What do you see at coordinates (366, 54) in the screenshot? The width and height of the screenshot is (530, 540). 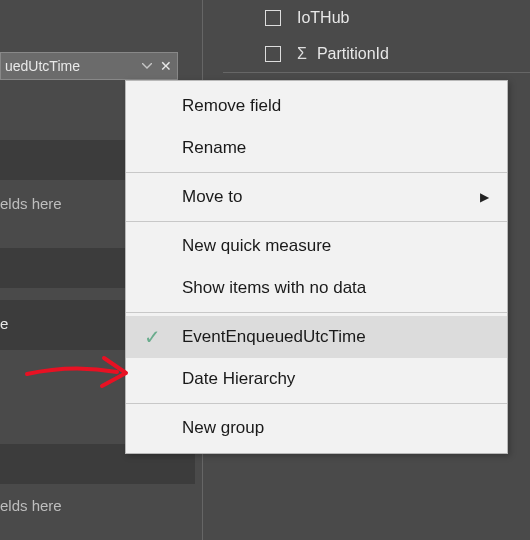 I see `field-row-partitionid: Σ PartitionId` at bounding box center [366, 54].